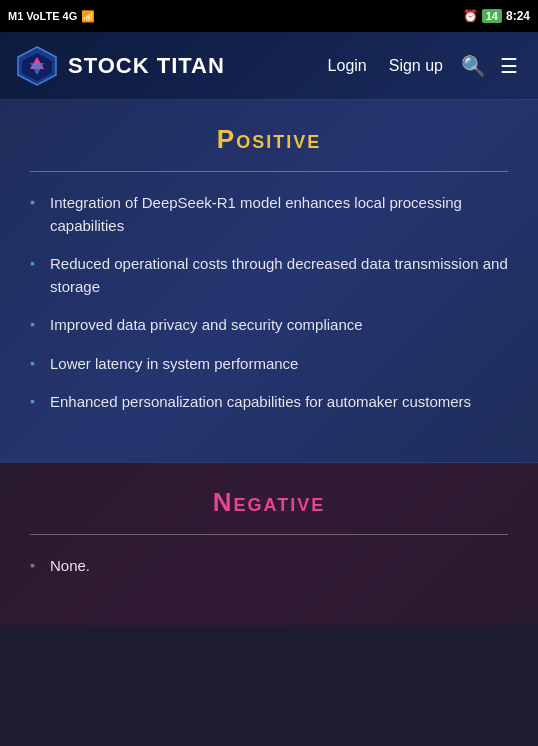  What do you see at coordinates (496, 16) in the screenshot?
I see `status-right: ⏰ 14 8:24` at bounding box center [496, 16].